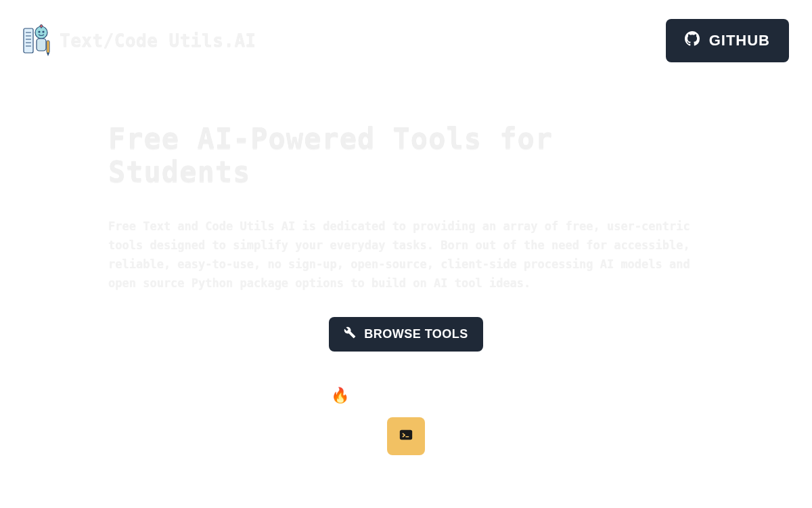  I want to click on browse-label: BROWSE TOOLS, so click(416, 335).